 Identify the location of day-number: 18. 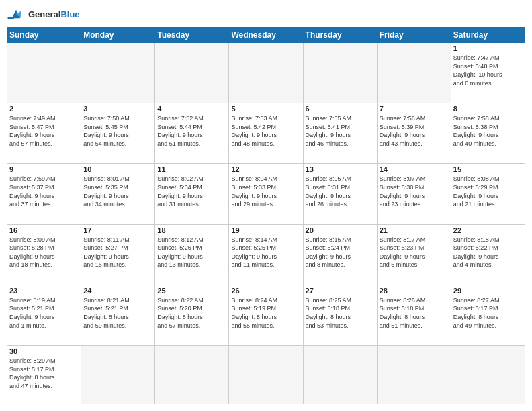
(192, 230).